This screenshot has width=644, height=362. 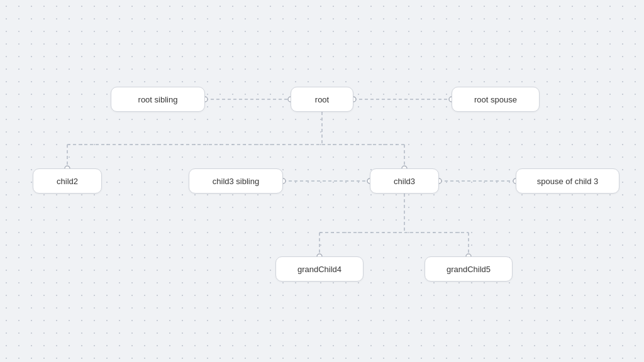 I want to click on node-spouse-child3: spouse of child 3, so click(x=567, y=181).